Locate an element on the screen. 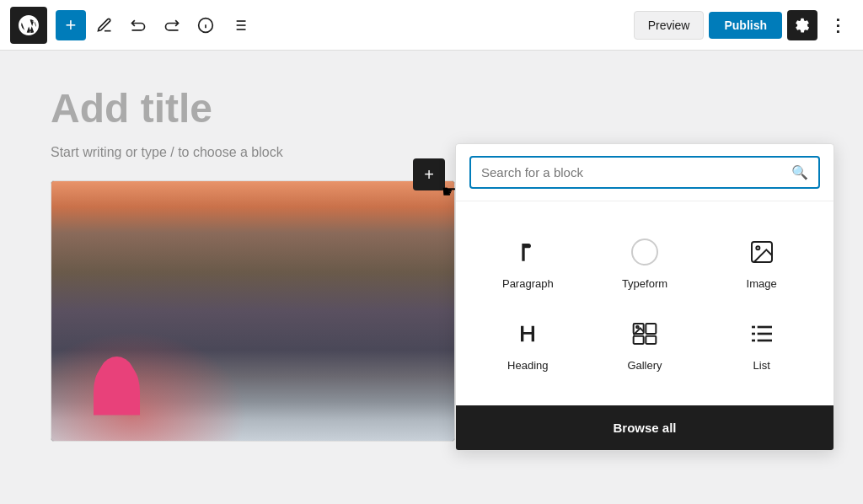 This screenshot has width=863, height=504. block-label-gallery: Gallery is located at coordinates (644, 366).